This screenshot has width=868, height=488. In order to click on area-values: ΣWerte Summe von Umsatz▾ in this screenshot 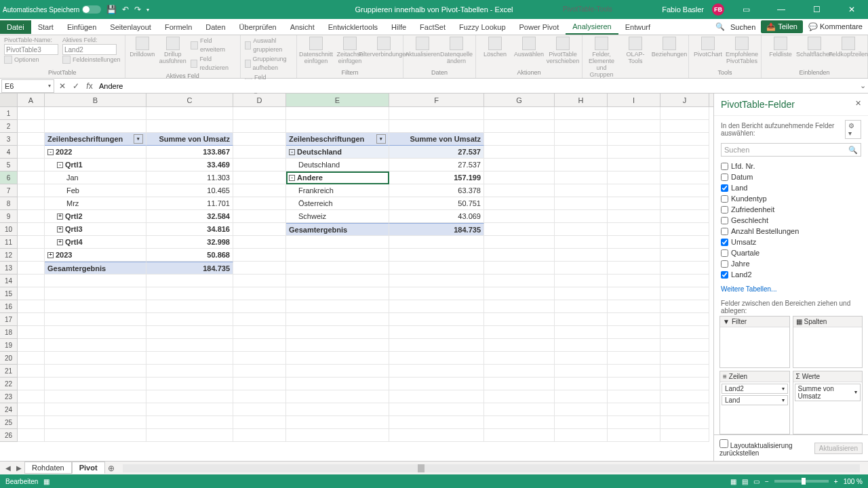, I will do `click(828, 403)`.